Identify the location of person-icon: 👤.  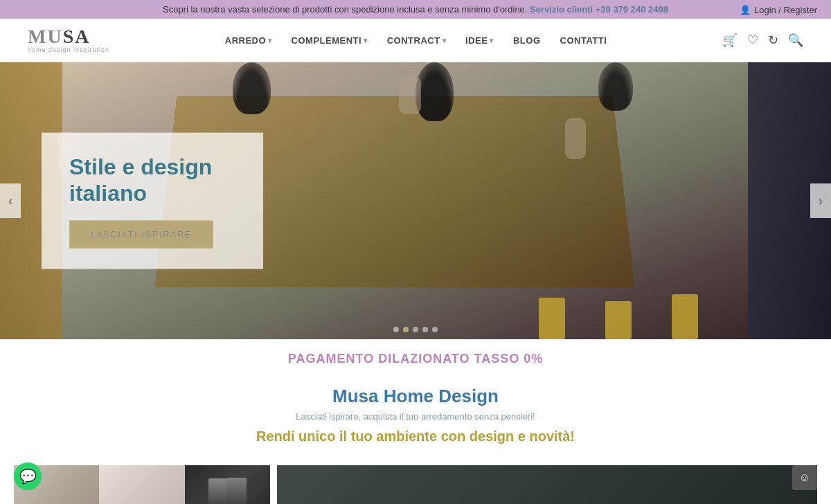
(745, 10).